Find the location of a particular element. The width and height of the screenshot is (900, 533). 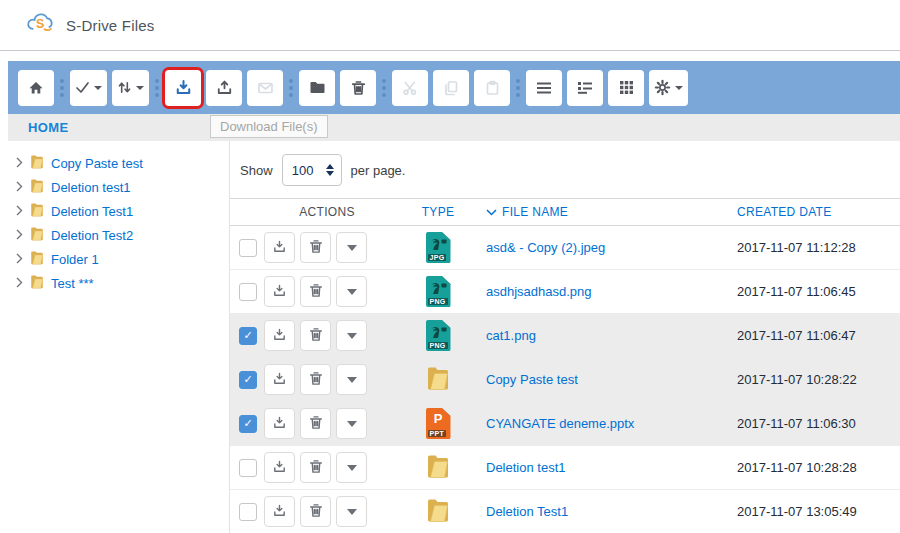

file-row: Deletion Test1 2017-11-07 13:05:49 is located at coordinates (565, 512).